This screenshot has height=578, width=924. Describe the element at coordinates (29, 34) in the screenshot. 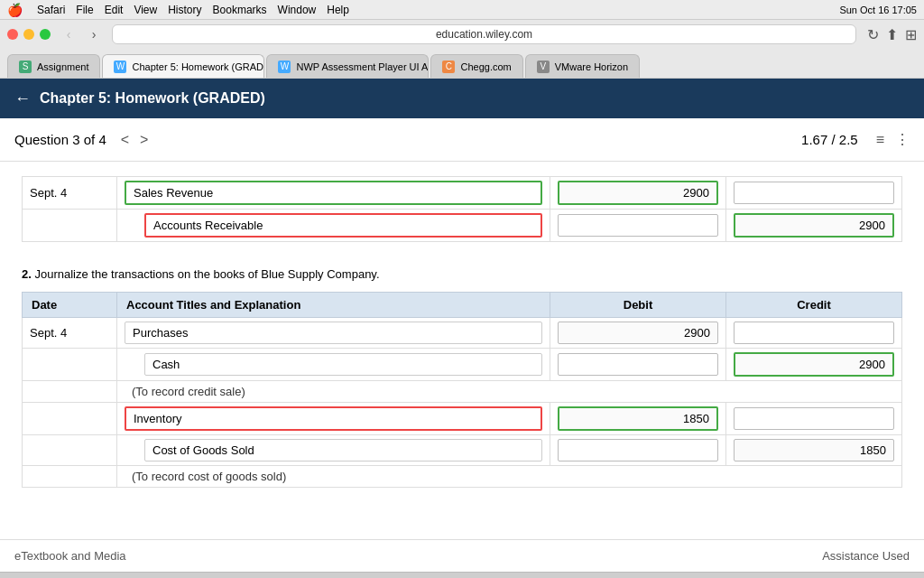

I see `minimize-button` at that location.